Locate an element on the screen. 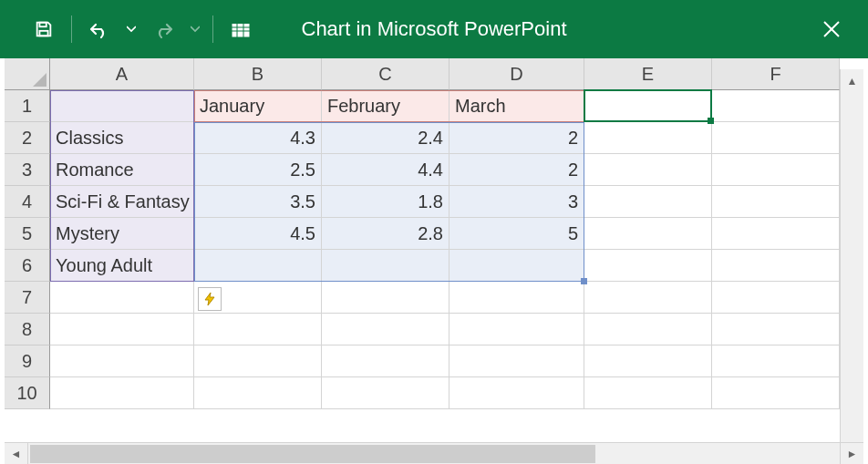  select-all-corner is located at coordinates (27, 75).